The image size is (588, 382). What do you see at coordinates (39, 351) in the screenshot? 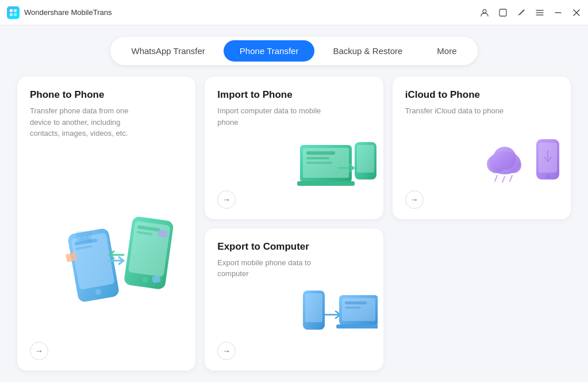
I see `card-phone-to-phone-arrow: →` at bounding box center [39, 351].